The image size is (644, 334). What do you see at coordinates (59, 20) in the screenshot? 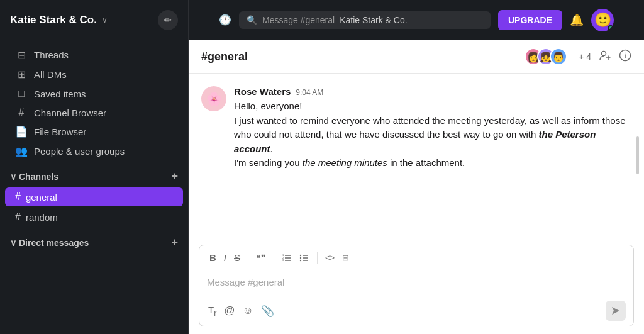
I see `workspace-name-area: Katie Stark & Co. ∨` at bounding box center [59, 20].